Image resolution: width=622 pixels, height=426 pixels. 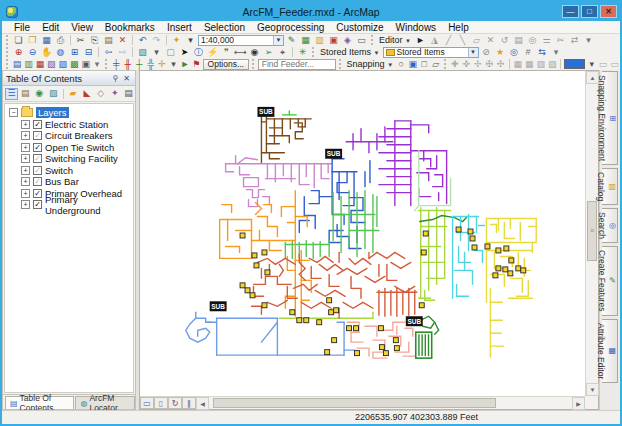 What do you see at coordinates (578, 404) in the screenshot?
I see `scroll-right-icon: ▶` at bounding box center [578, 404].